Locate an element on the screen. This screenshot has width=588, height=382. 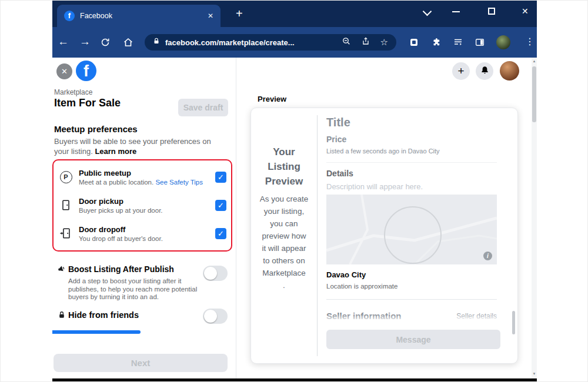
preview-intro-period: . is located at coordinates (284, 286).